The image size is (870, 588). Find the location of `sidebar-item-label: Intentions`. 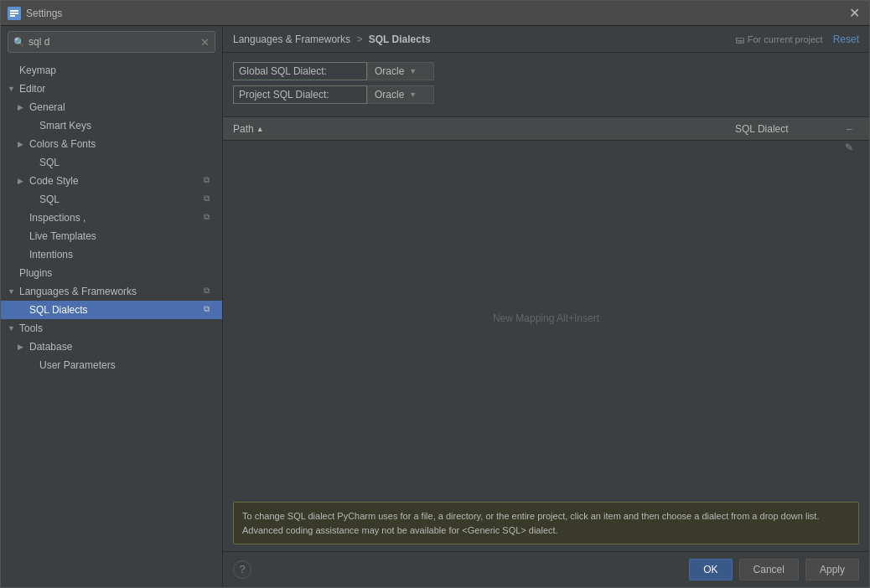

sidebar-item-label: Intentions is located at coordinates (122, 255).